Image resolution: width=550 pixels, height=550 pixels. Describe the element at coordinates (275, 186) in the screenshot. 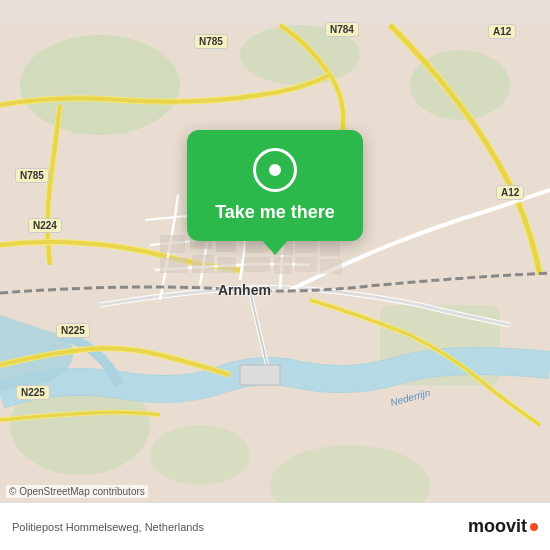

I see `popup-card: Take me there` at that location.